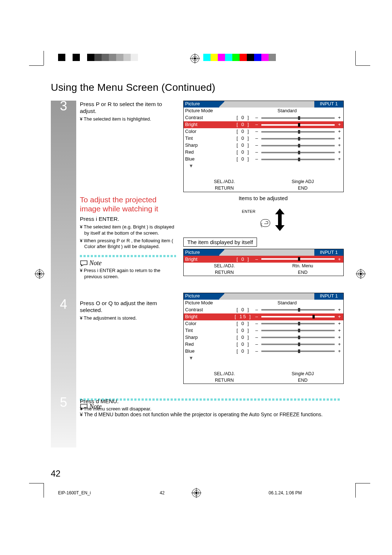 The height and width of the screenshot is (555, 392). What do you see at coordinates (64, 304) in the screenshot?
I see `step-4-number: 4` at bounding box center [64, 304].